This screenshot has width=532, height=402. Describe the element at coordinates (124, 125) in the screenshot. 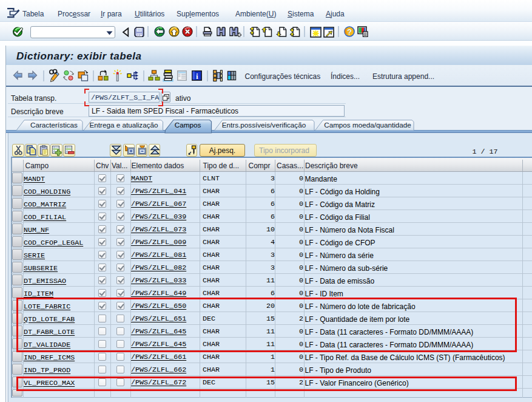

I see `svg-text: Entrega e atualização` at that location.